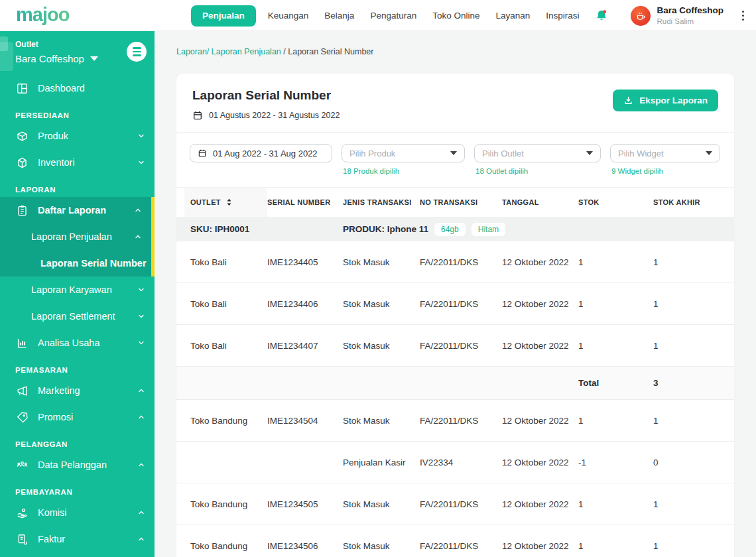 This screenshot has height=557, width=756. What do you see at coordinates (450, 229) in the screenshot?
I see `variant-badge: 64gb` at bounding box center [450, 229].